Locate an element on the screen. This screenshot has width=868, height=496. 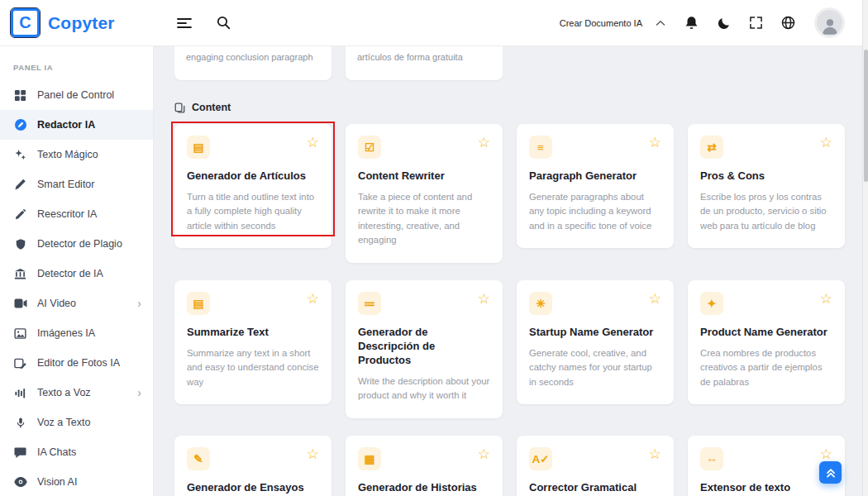
sidebar-item-voz-a-texto: Voz a Texto is located at coordinates (76, 422).